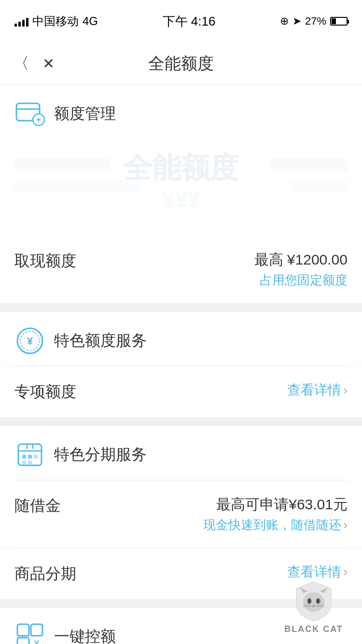  What do you see at coordinates (314, 21) in the screenshot?
I see `status-right: ⊕ ➤ 27%` at bounding box center [314, 21].